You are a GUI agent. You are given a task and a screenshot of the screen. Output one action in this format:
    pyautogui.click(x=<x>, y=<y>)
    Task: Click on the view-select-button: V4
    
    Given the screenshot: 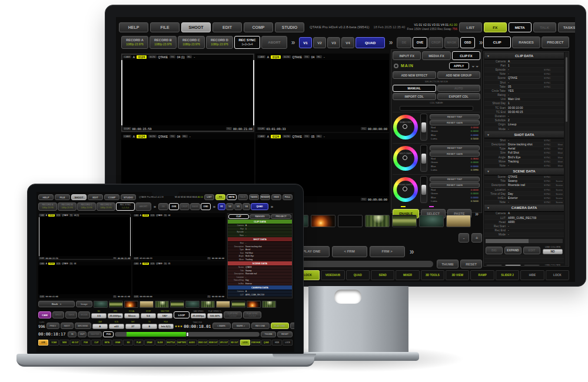 What is the action you would take?
    pyautogui.click(x=246, y=207)
    